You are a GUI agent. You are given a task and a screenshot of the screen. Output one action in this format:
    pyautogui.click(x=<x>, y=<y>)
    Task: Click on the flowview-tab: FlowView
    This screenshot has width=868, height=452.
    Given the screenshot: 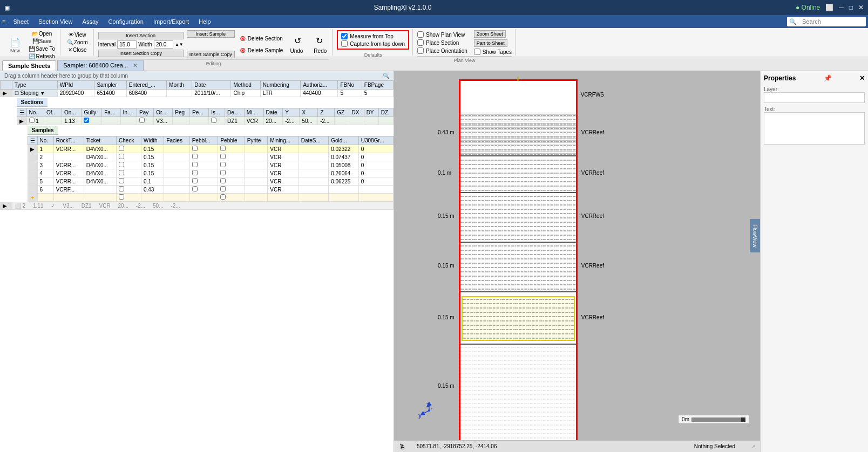 What is the action you would take?
    pyautogui.click(x=755, y=236)
    